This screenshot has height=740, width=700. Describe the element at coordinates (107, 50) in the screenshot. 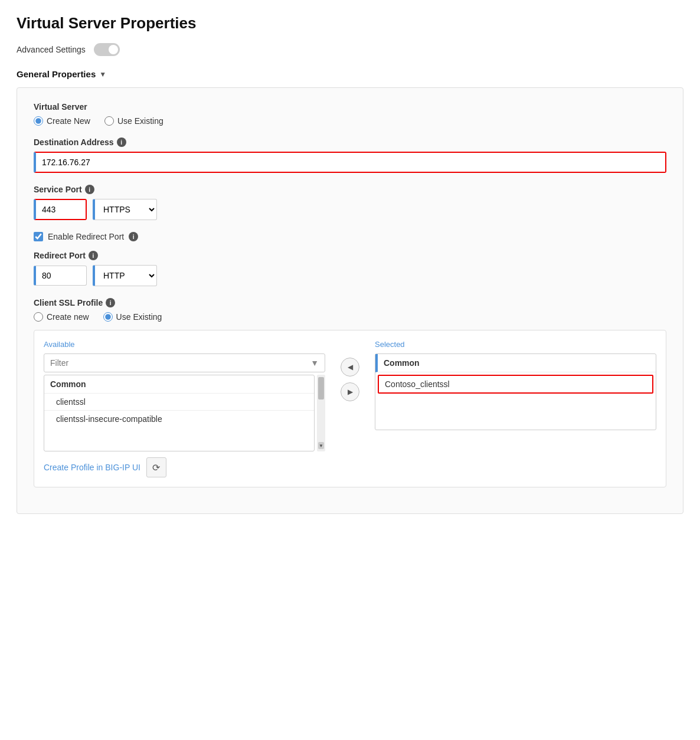

I see `advanced-settings-toggle` at that location.